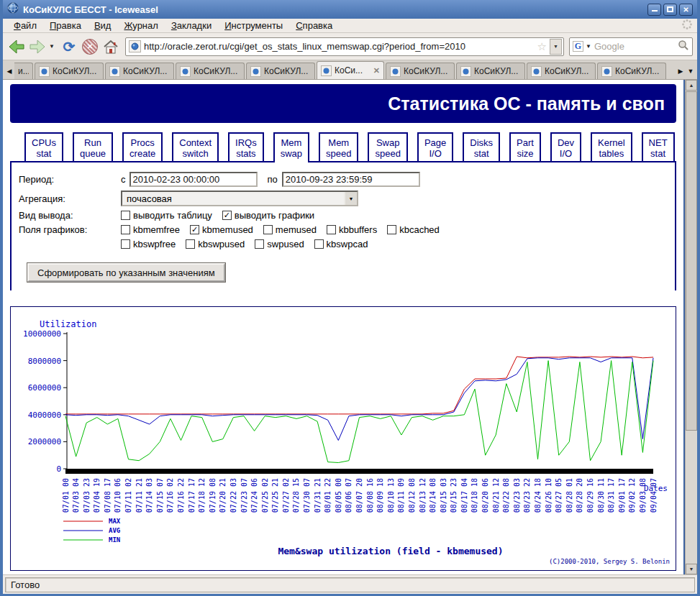  I want to click on svg-text: 0, so click(59, 469).